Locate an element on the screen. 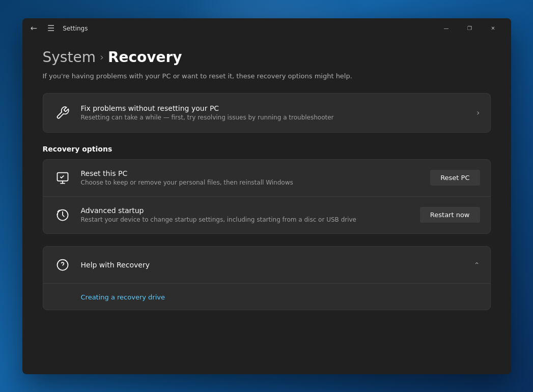 The height and width of the screenshot is (392, 533). reset-pc-button: Reset PC is located at coordinates (455, 178).